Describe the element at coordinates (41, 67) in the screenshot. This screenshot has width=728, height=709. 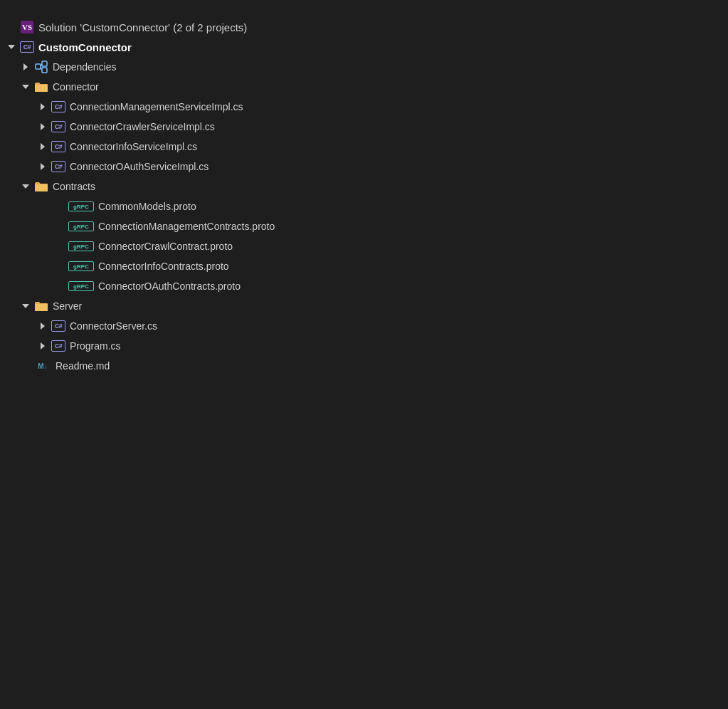
I see `dependencies-svg` at that location.